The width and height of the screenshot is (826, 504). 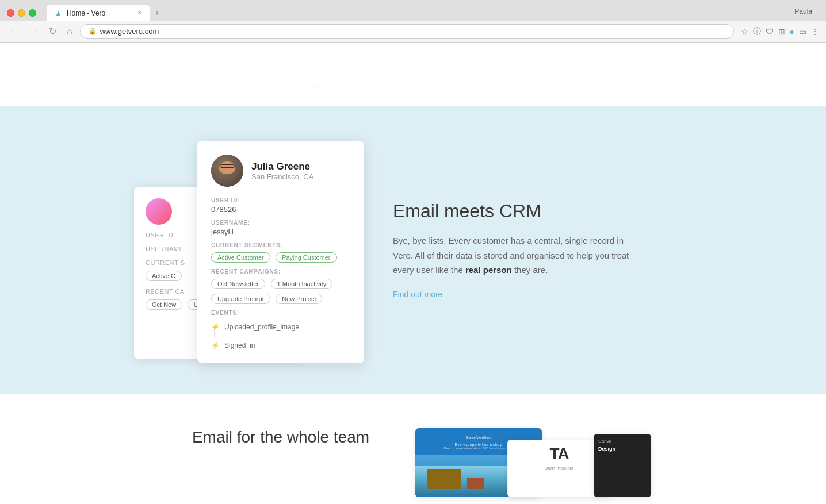 I want to click on feature-desc-bold: real person, so click(x=489, y=270).